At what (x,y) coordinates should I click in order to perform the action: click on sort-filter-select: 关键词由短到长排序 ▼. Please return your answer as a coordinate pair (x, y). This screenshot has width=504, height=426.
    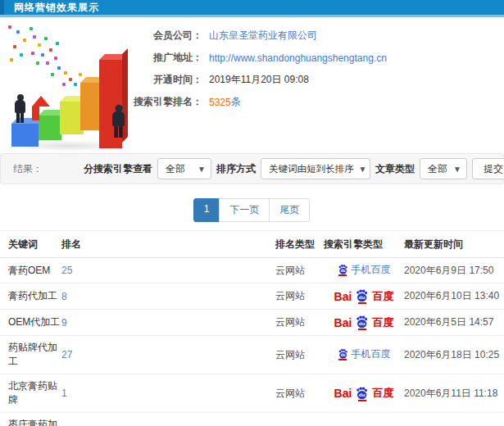
    Looking at the image, I should click on (316, 169).